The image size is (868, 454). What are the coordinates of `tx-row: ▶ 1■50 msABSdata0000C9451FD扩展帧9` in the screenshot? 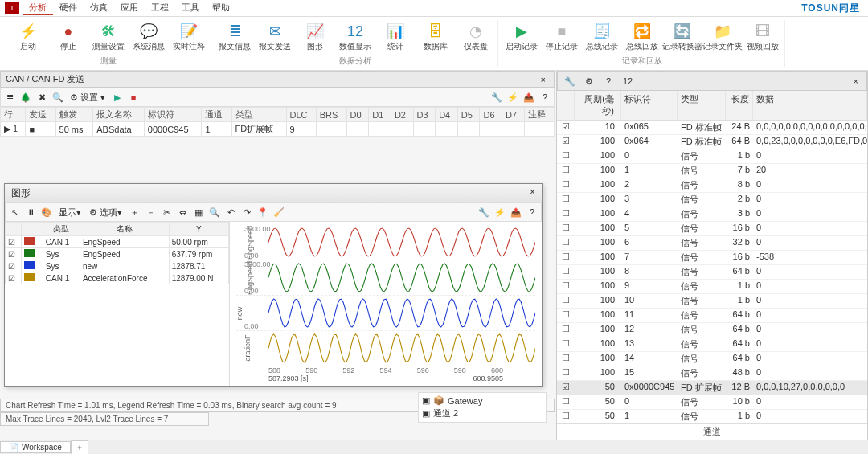 It's located at (278, 129).